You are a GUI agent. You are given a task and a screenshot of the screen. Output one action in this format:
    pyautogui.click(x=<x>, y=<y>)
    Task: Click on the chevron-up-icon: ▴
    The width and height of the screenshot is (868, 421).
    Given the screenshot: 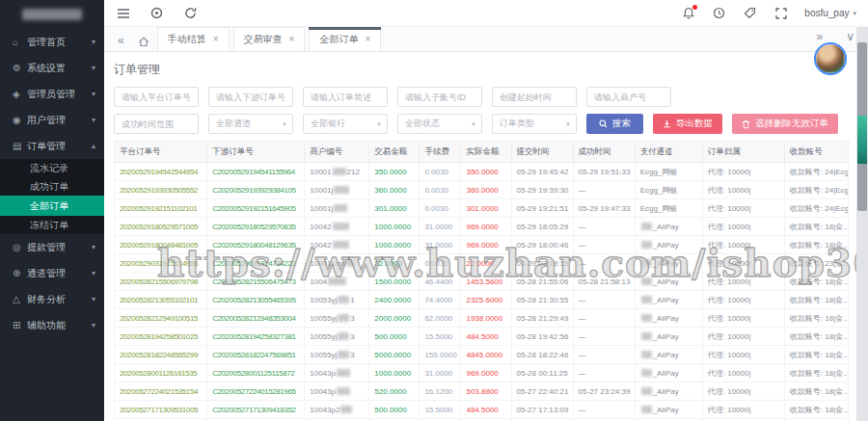 What is the action you would take?
    pyautogui.click(x=94, y=146)
    